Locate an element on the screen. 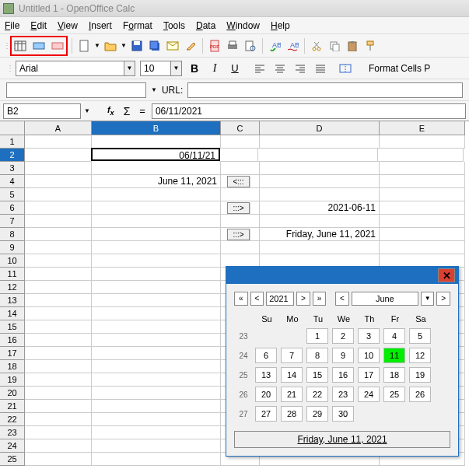 This screenshot has width=469, height=476. calendar-day-6: 6 is located at coordinates (266, 355).